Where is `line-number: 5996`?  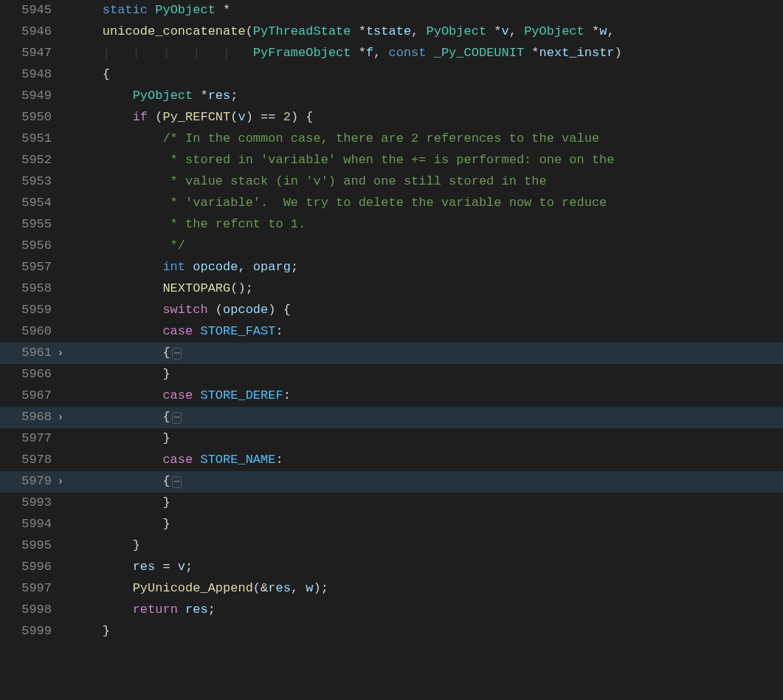
line-number: 5996 is located at coordinates (28, 567).